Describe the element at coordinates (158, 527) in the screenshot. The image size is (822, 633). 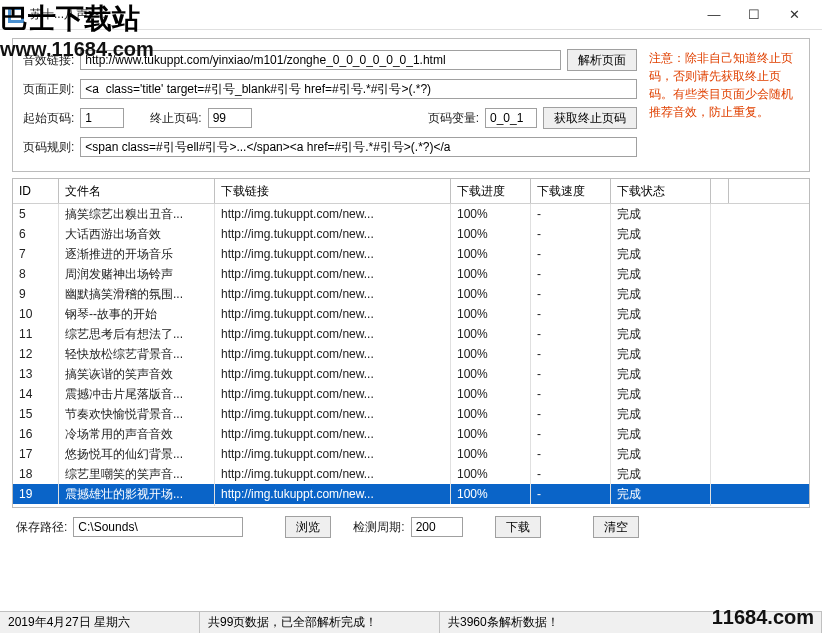
I see `save-path-input` at that location.